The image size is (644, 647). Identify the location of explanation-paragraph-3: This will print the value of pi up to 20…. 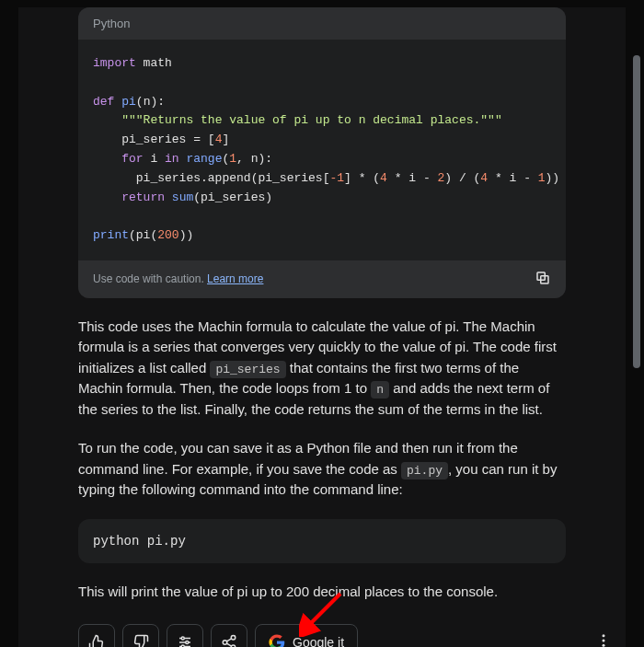
(322, 593).